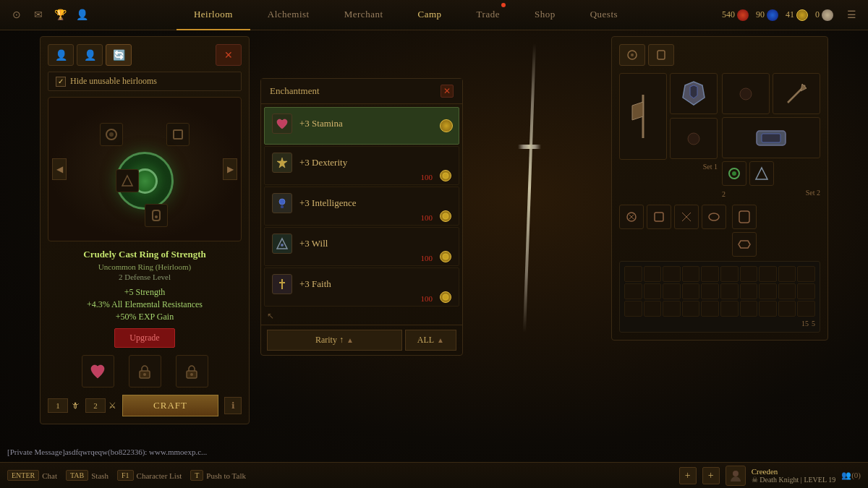  What do you see at coordinates (229, 55) in the screenshot?
I see `panel-close-button: ✕` at bounding box center [229, 55].